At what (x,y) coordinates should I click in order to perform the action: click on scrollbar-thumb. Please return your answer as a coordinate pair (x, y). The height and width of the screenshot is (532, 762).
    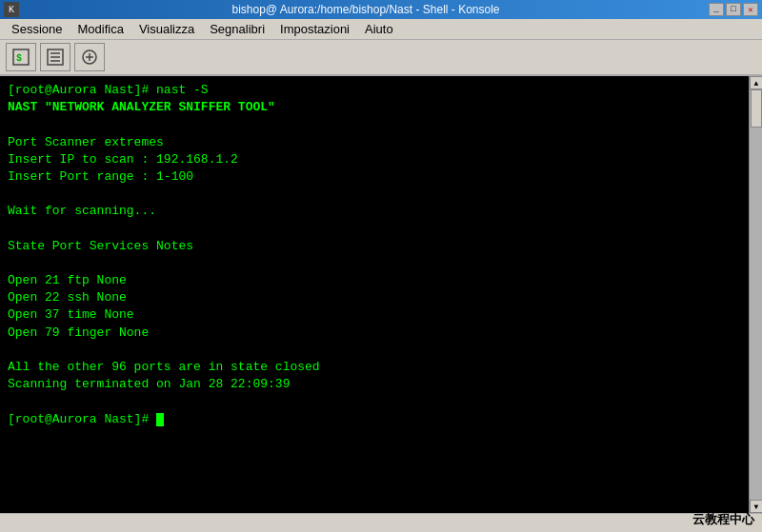
    Looking at the image, I should click on (756, 108).